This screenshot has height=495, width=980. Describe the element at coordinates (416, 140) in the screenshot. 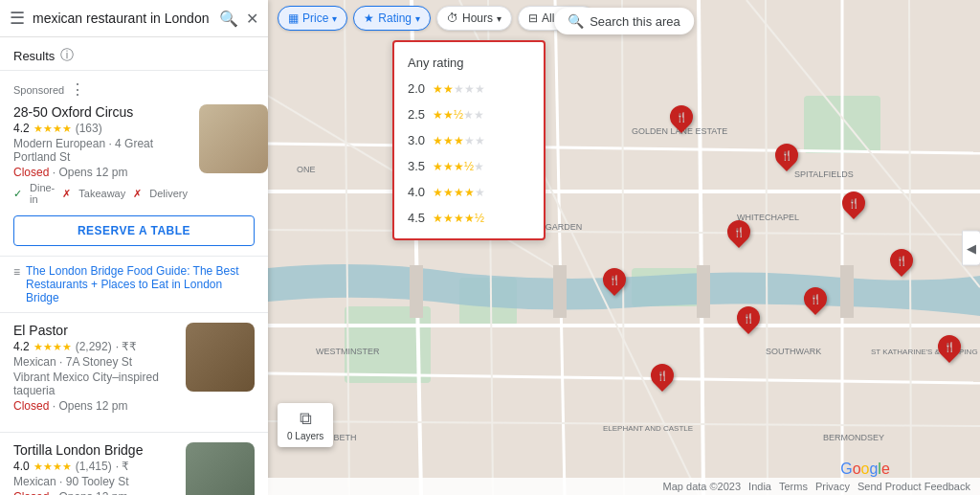

I see `rating-value-3: 3.0` at that location.